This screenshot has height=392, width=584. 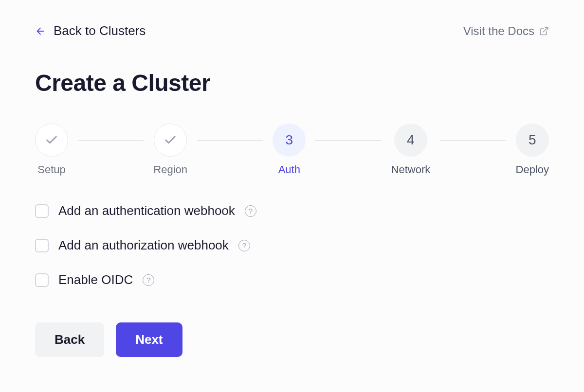 I want to click on option-enable-oidc: Enable OIDC ?, so click(x=292, y=280).